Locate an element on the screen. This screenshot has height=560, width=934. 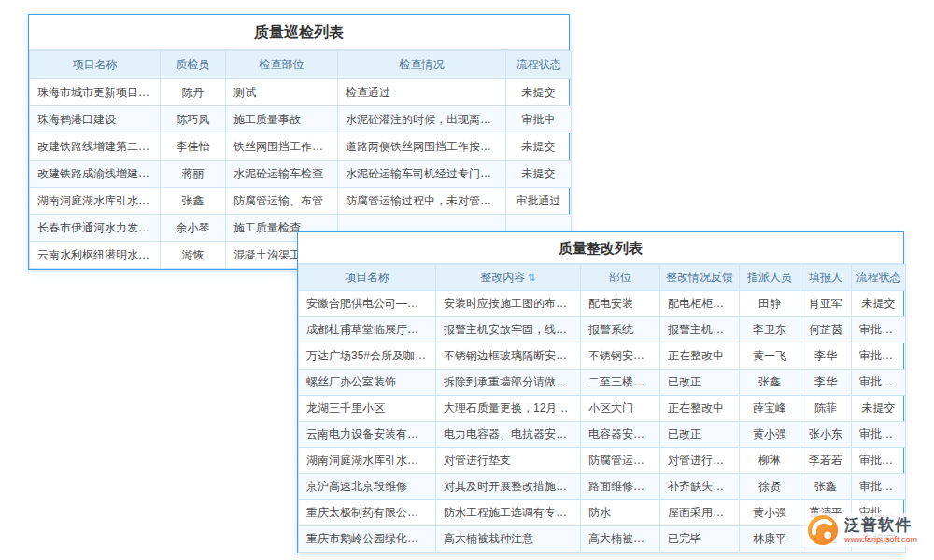
rectify-cell-rectify-content: 对管进行垫支 is located at coordinates (508, 461).